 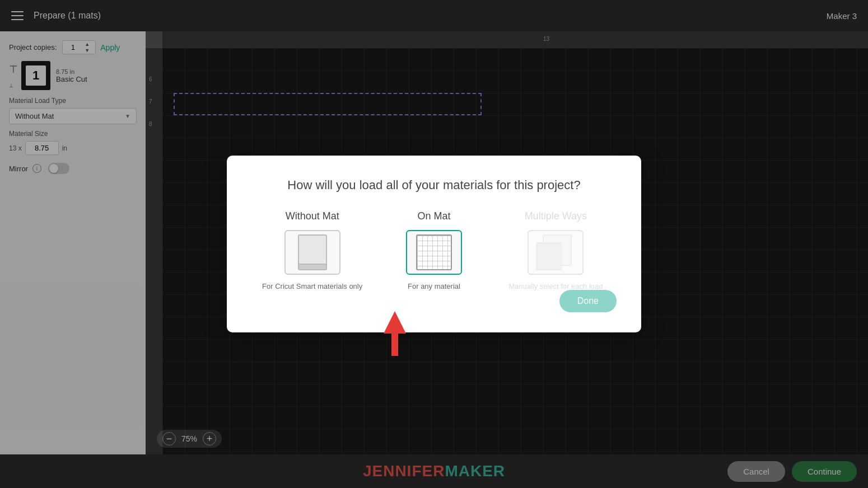 I want to click on option-multiple-ways-icon-box, so click(x=556, y=252).